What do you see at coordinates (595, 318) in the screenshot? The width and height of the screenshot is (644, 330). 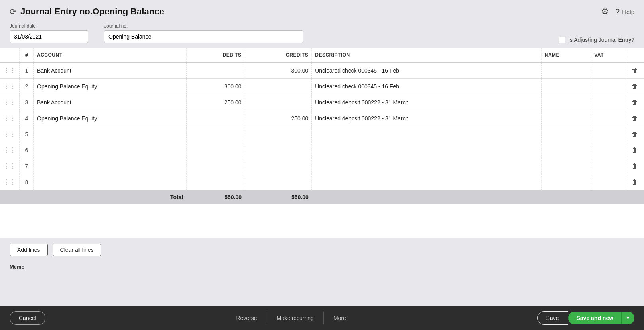 I see `save-and-new-button: Save and new` at bounding box center [595, 318].